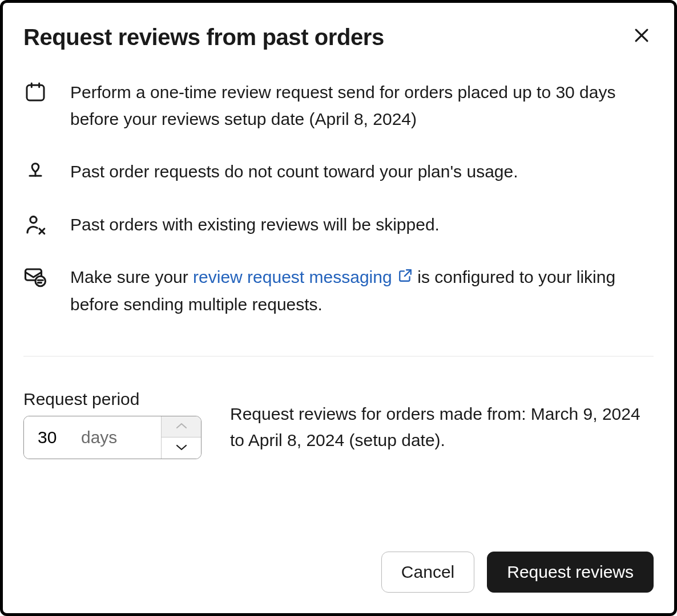 The image size is (677, 616). Describe the element at coordinates (181, 448) in the screenshot. I see `stepper-decrement-button` at that location.